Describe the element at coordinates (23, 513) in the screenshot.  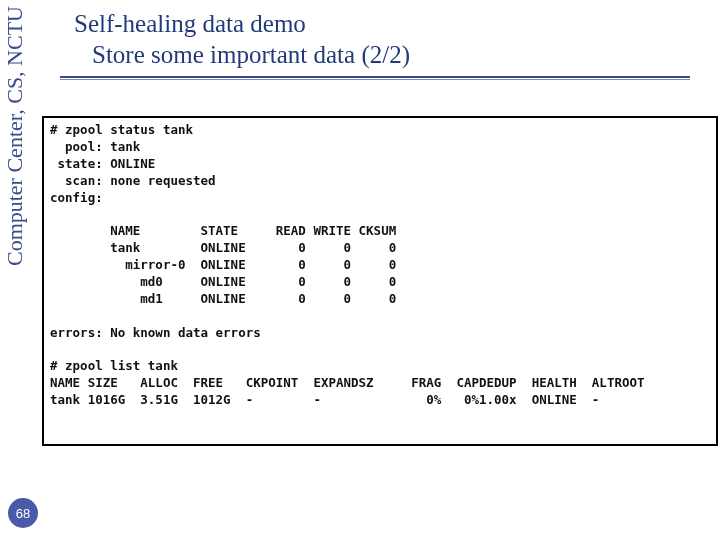
I see `page-number-badge: 68` at that location.